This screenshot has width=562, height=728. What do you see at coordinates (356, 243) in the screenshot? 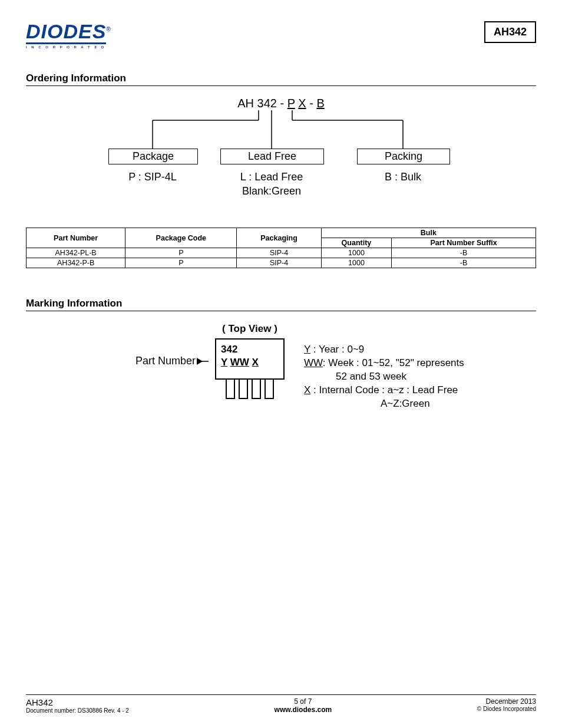
I see `th-quantity: Quantity` at bounding box center [356, 243].